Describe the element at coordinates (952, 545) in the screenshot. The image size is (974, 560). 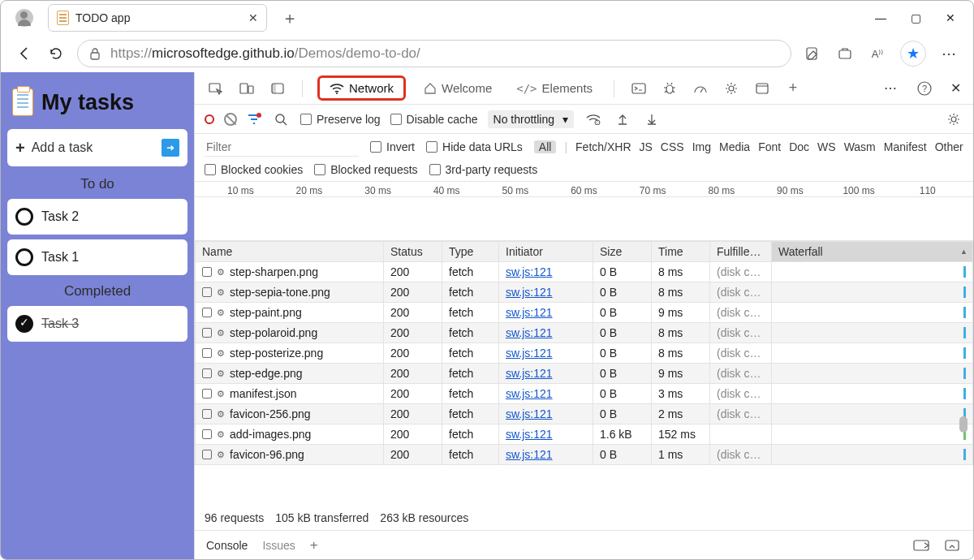
I see `expand-drawer-icon` at that location.